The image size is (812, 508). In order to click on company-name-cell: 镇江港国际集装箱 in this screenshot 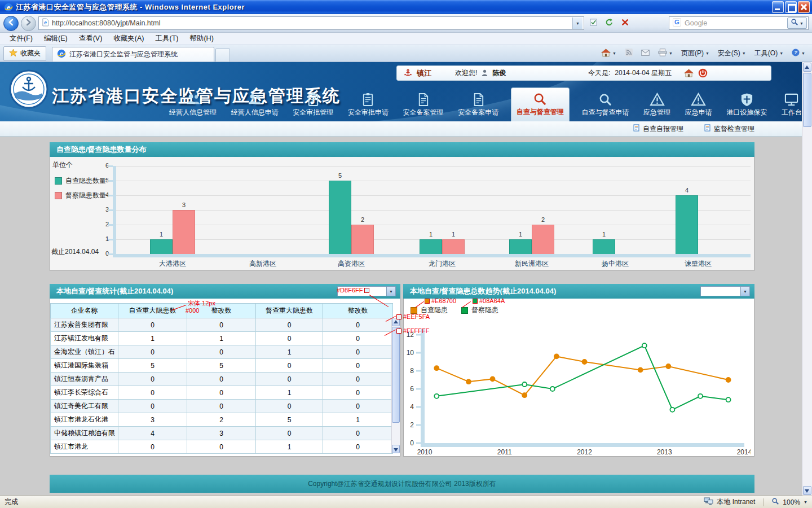, I will do `click(85, 366)`.